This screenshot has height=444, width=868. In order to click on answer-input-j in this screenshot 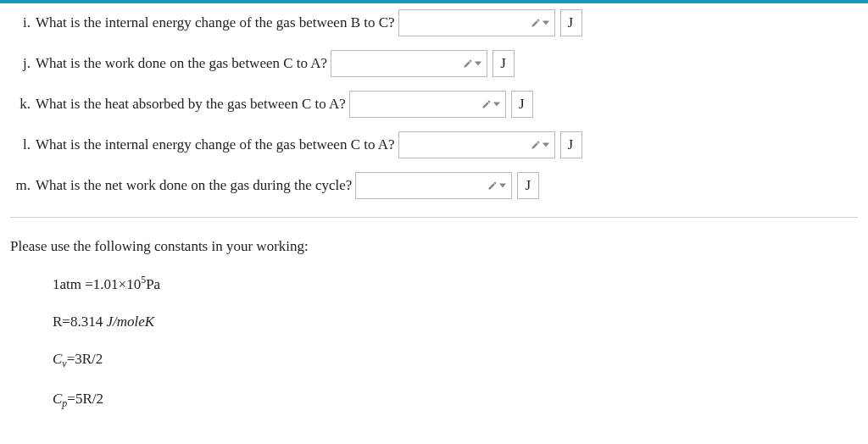, I will do `click(409, 64)`.